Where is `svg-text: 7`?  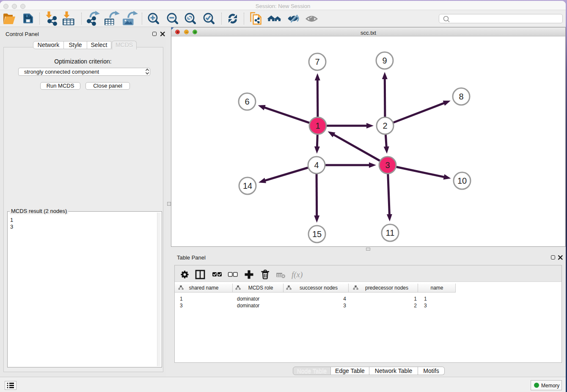 svg-text: 7 is located at coordinates (317, 62).